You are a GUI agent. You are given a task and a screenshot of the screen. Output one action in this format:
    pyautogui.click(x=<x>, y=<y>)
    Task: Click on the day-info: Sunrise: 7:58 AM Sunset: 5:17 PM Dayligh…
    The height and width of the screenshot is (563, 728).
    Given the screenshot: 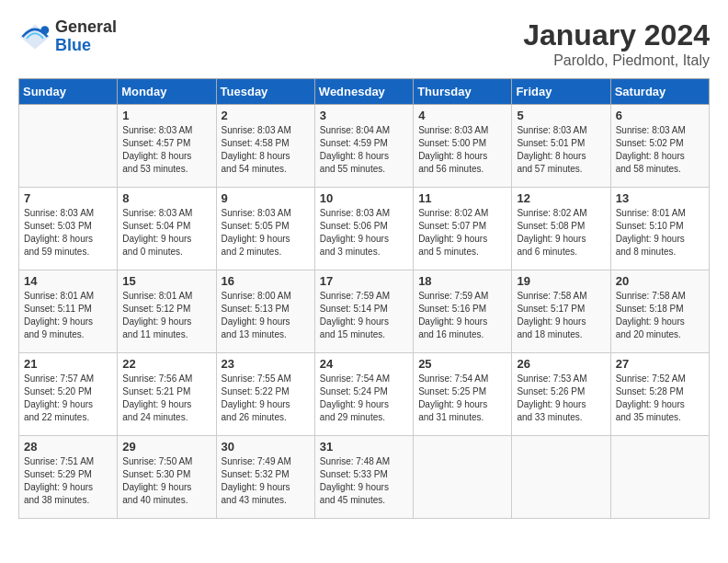 What is the action you would take?
    pyautogui.click(x=561, y=316)
    